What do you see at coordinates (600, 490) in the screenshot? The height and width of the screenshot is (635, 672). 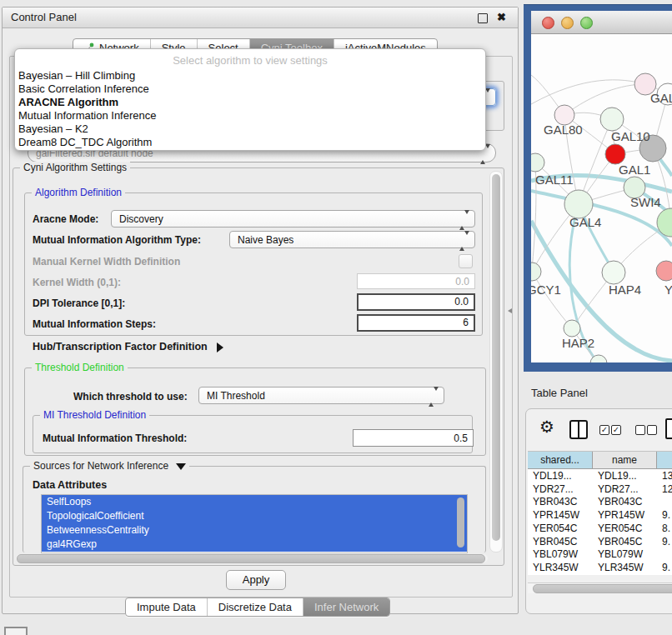 I see `table-row: YDR27...YDR27...12` at bounding box center [600, 490].